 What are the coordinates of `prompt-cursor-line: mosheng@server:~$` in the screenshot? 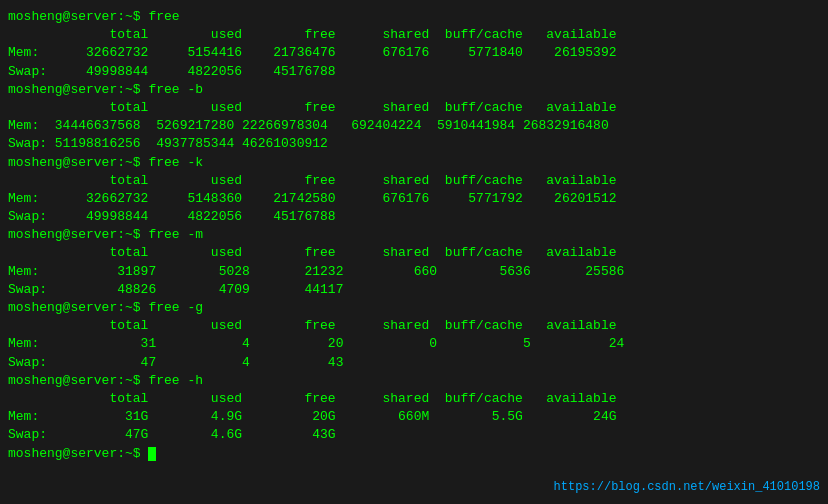 It's located at (414, 454).